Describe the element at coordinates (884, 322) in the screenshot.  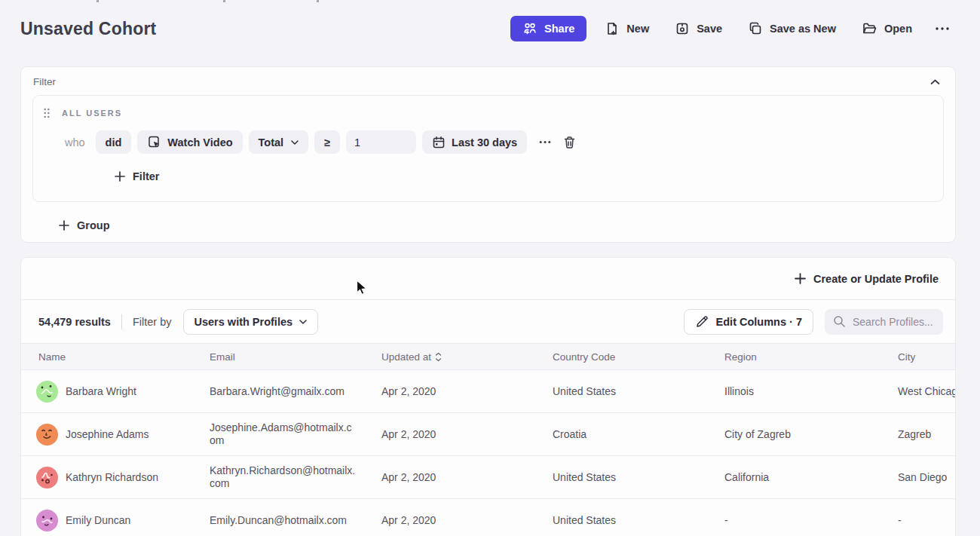
I see `profile-search` at that location.